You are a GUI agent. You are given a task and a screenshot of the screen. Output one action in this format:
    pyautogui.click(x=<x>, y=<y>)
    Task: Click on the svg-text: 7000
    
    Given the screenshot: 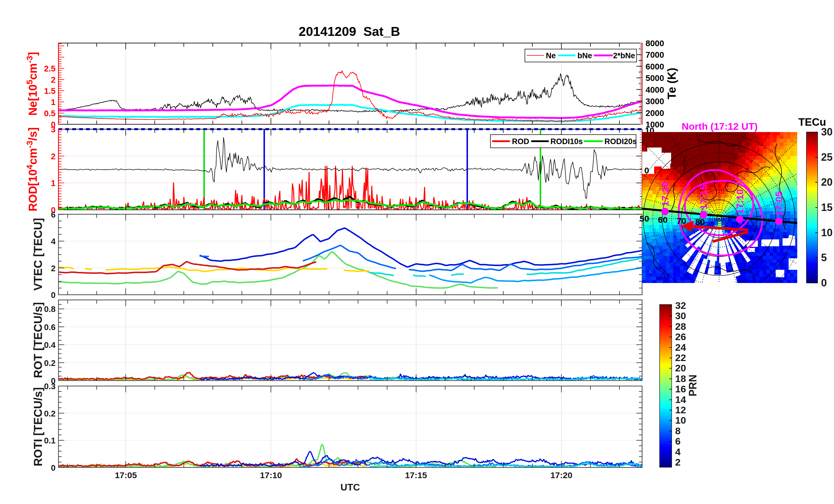 What is the action you would take?
    pyautogui.click(x=655, y=55)
    